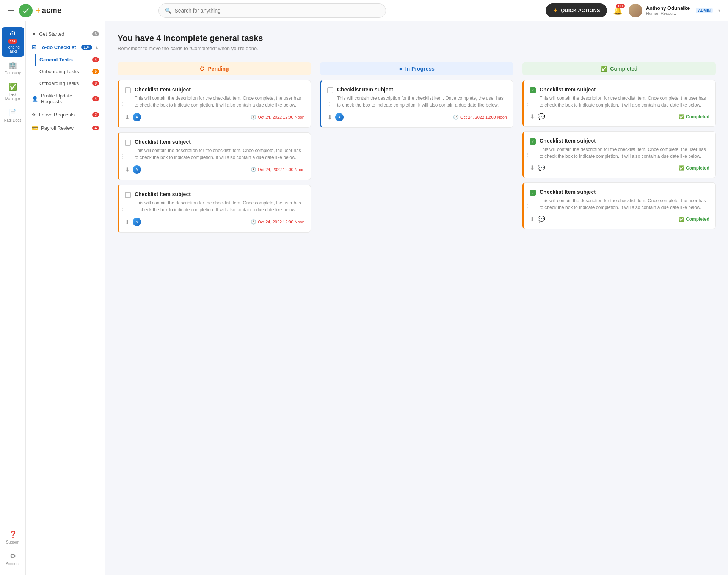  I want to click on sidebar-item-support: ❓ Support, so click(13, 537).